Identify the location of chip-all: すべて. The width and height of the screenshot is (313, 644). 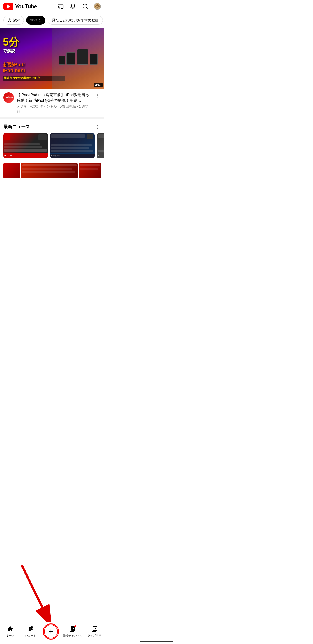
(36, 20).